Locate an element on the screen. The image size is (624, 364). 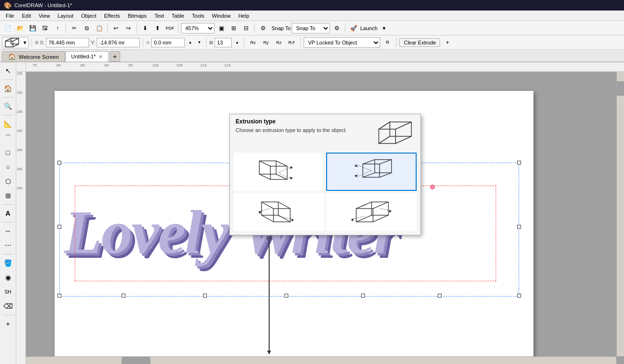
scrollbar-thumb-v is located at coordinates (621, 88).